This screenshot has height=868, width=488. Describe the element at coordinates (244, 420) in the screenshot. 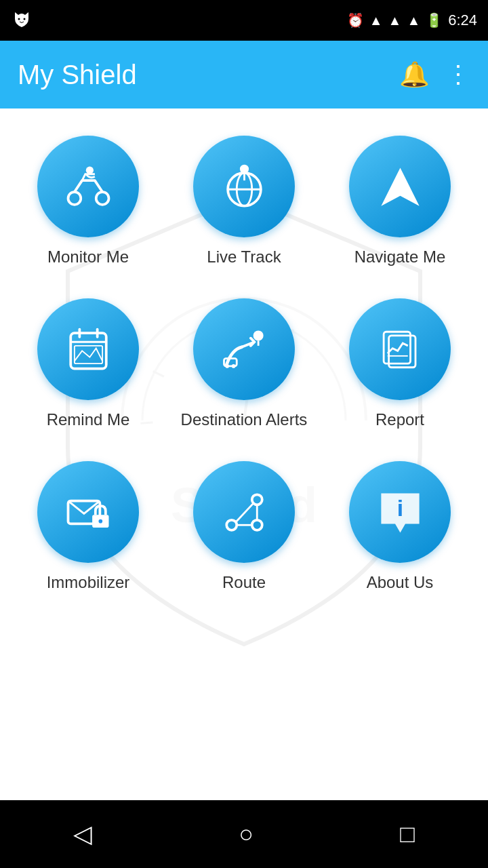

I see `destination-alerts-label: Destination Alerts` at that location.